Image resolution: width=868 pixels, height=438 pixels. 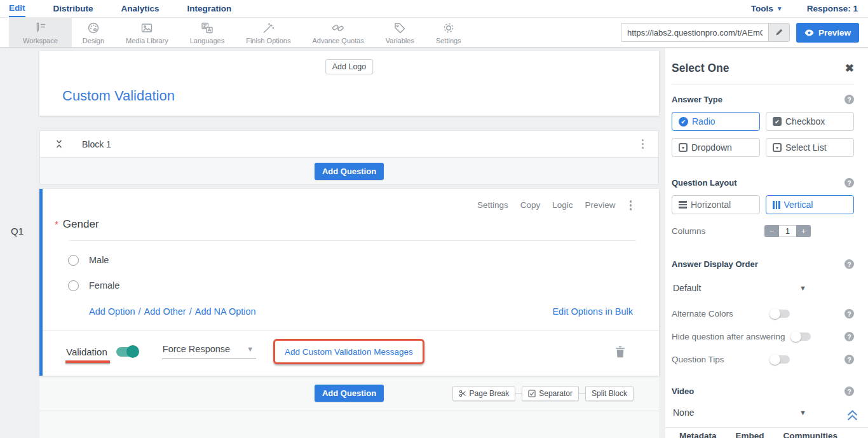 What do you see at coordinates (550, 394) in the screenshot?
I see `separator-button: Separator` at bounding box center [550, 394].